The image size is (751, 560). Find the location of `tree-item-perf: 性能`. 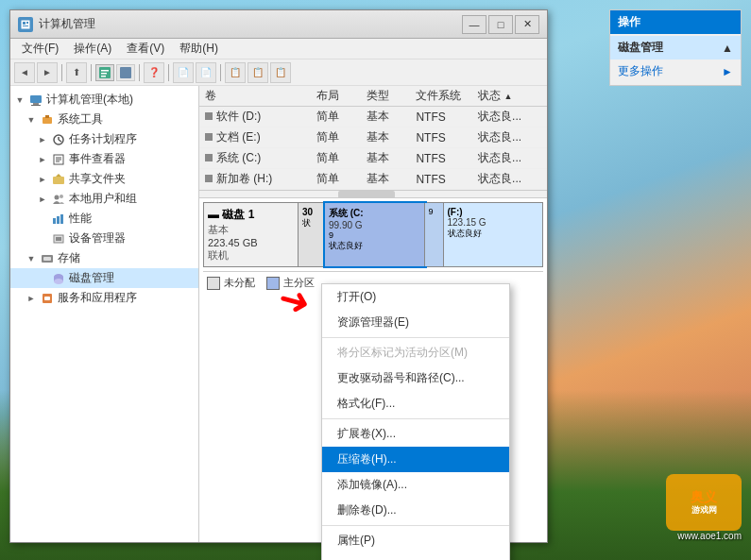

tree-item-perf: 性能 is located at coordinates (104, 219).